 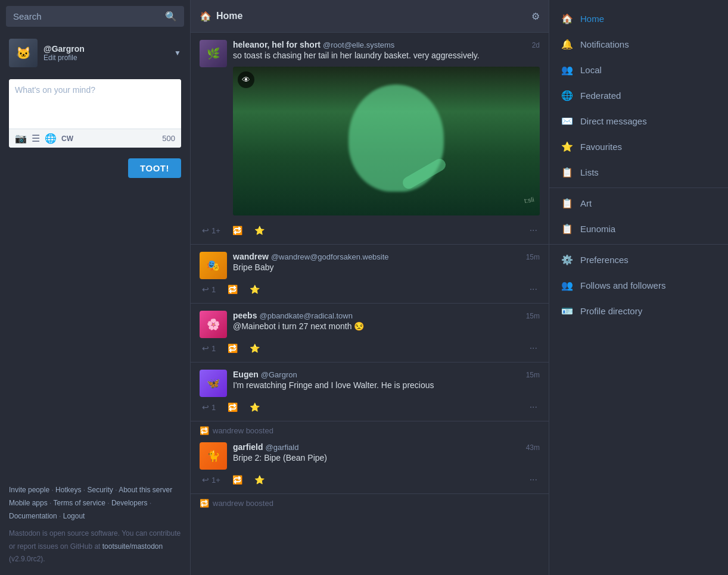 What do you see at coordinates (276, 45) in the screenshot?
I see `author-name: heleanor, hel for short` at bounding box center [276, 45].